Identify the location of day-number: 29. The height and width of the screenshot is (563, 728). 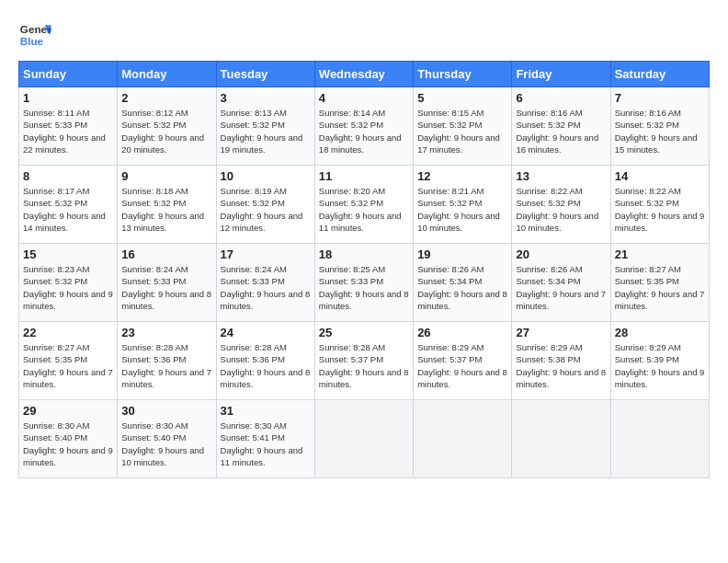
(68, 410).